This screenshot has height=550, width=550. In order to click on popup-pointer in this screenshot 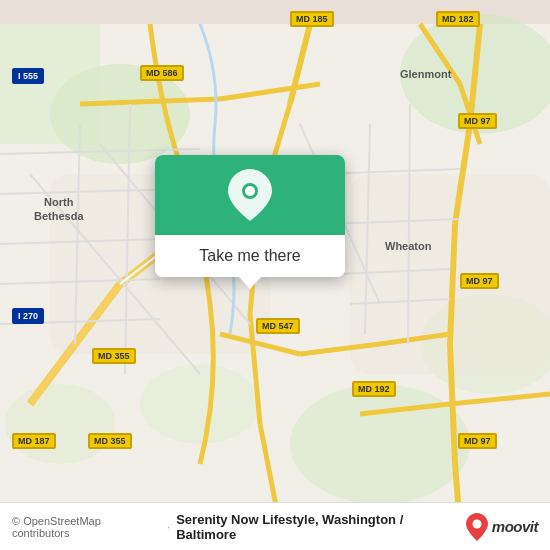, I will do `click(250, 282)`.